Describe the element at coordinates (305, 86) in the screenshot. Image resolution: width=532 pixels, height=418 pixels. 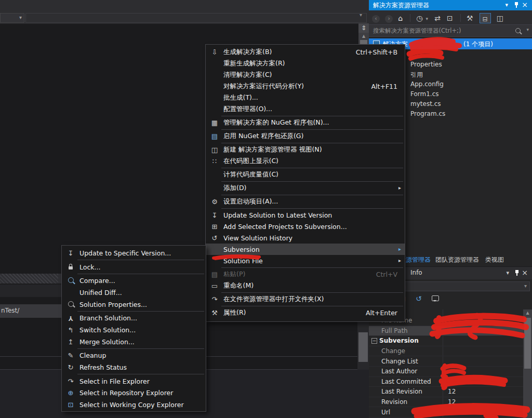
I see `menu-item-run-code-analysis: 对解决方案运行代码分析(Y)Alt+F11` at that location.